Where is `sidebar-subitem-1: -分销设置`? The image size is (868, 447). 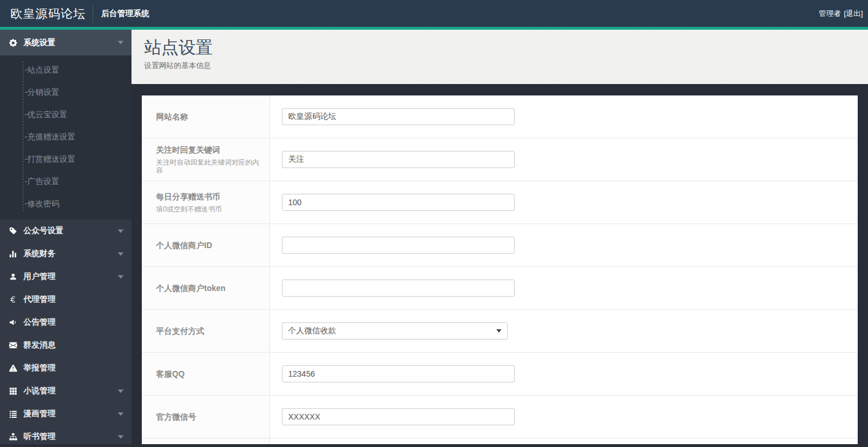 sidebar-subitem-1: -分销设置 is located at coordinates (66, 93).